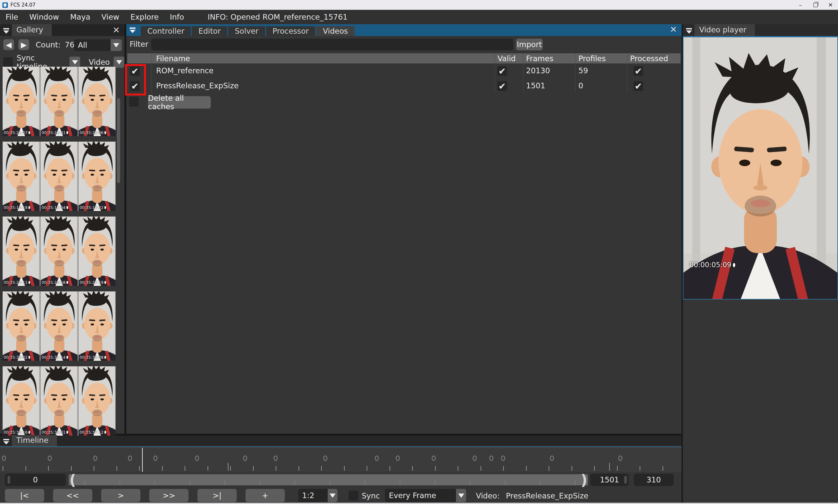 The height and width of the screenshot is (504, 838). What do you see at coordinates (8, 62) in the screenshot?
I see `sync-timeline-checkbox` at bounding box center [8, 62].